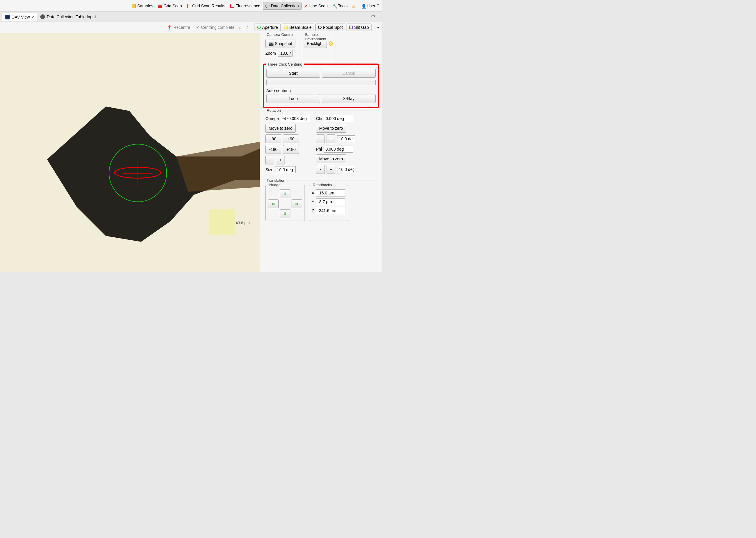 Image resolution: width=756 pixels, height=538 pixels. I want to click on omega-minus-button: -, so click(270, 160).